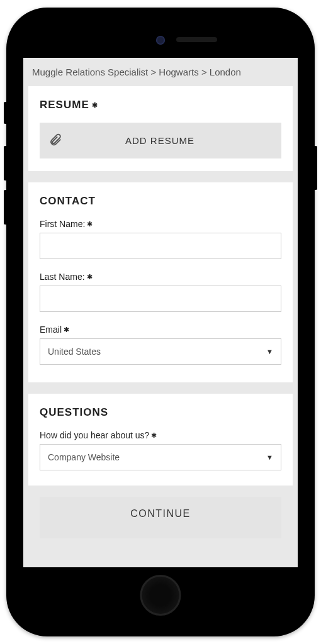 The image size is (321, 644). I want to click on email-country-value: United States, so click(74, 352).